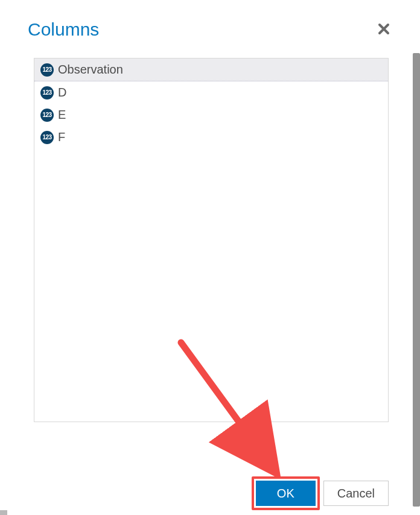 The width and height of the screenshot is (420, 515). I want to click on list-item: 123 F, so click(211, 137).